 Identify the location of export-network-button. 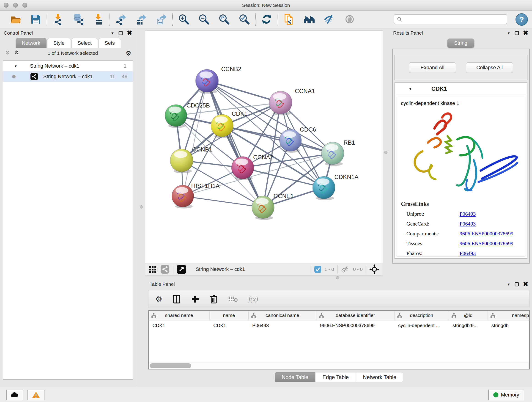
(121, 19).